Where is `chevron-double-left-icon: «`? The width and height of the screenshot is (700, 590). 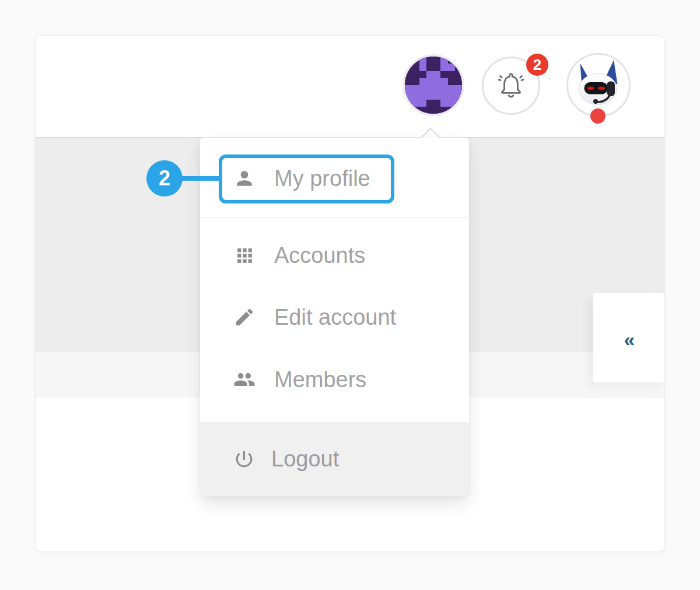
chevron-double-left-icon: « is located at coordinates (630, 338).